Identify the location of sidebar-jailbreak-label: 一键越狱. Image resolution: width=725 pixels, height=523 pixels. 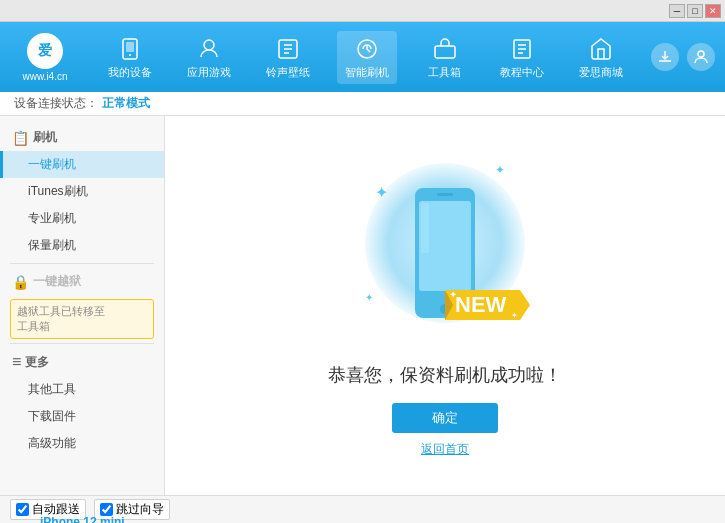
(57, 282).